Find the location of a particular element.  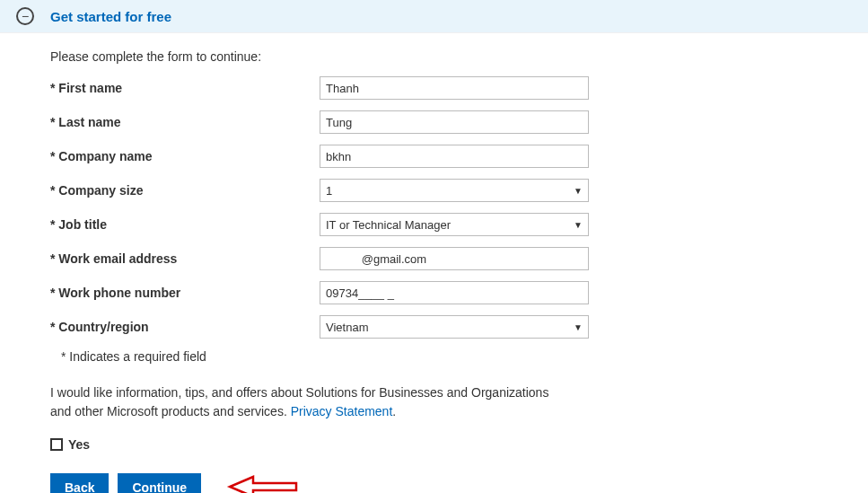

job-title-label: * Job title is located at coordinates (185, 224).